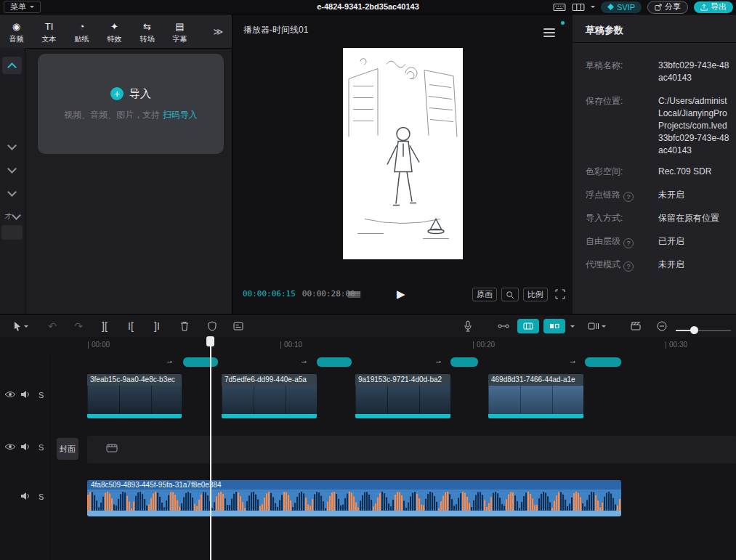  I want to click on share-button: 分享, so click(668, 7).